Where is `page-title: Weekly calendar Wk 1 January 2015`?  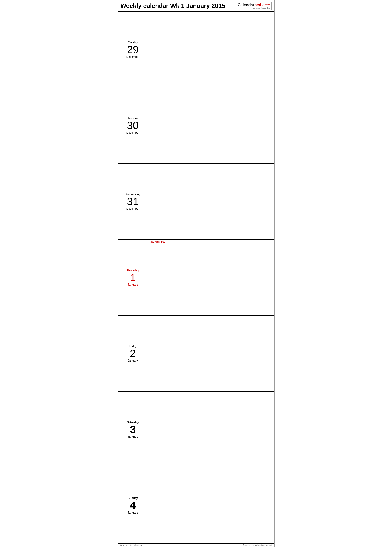 page-title: Weekly calendar Wk 1 January 2015 is located at coordinates (173, 6).